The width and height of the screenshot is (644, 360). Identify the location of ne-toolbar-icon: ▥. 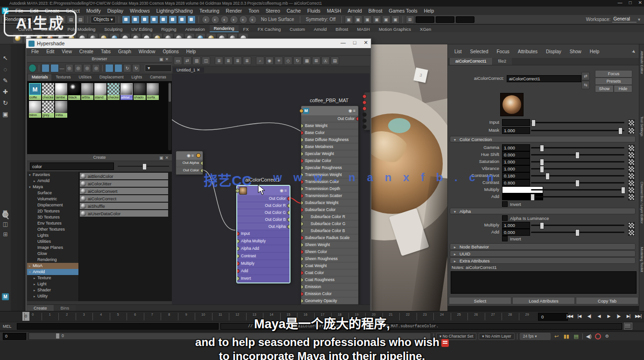
(197, 61).